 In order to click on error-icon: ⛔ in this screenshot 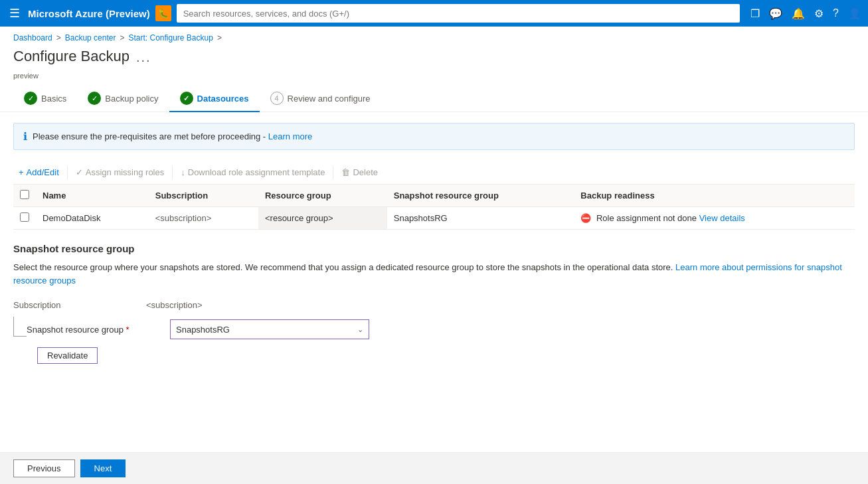, I will do `click(586, 218)`.